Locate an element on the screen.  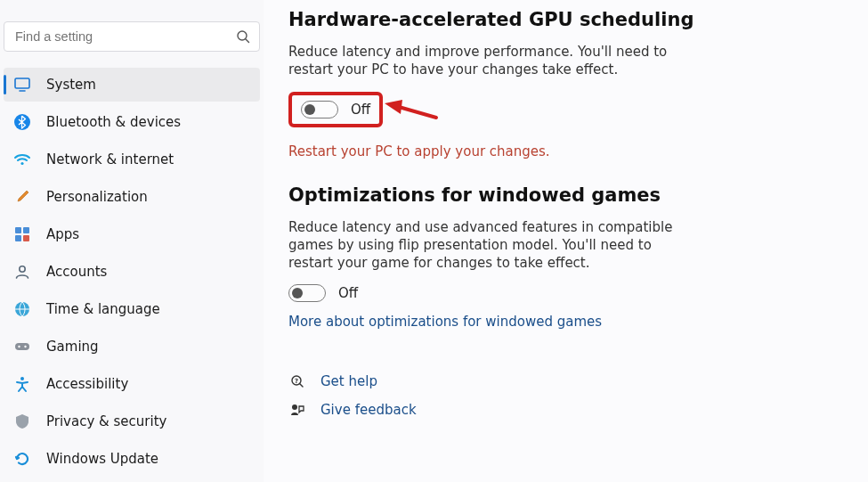
sidebar-item-apps: Apps is located at coordinates (132, 234).